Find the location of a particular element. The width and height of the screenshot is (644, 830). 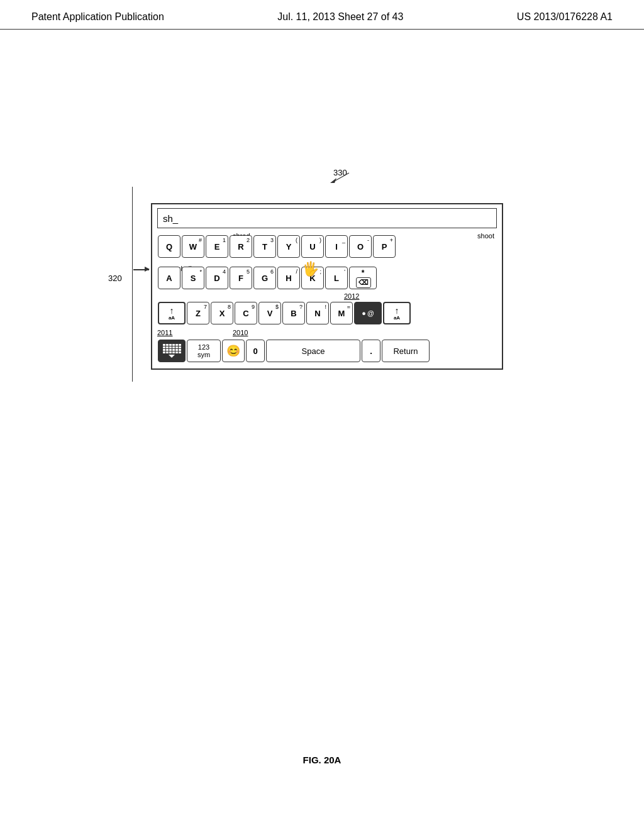

key-A: A is located at coordinates (169, 278).